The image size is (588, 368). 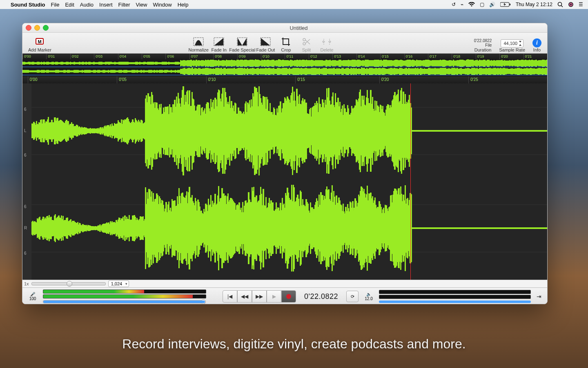 What do you see at coordinates (488, 56) in the screenshot?
I see `overview-tick: 0'19` at bounding box center [488, 56].